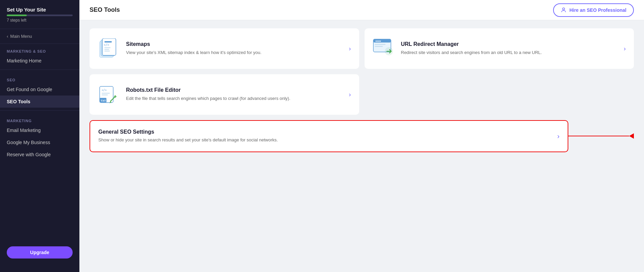 The width and height of the screenshot is (644, 272). I want to click on progress-bar-fill, so click(17, 16).